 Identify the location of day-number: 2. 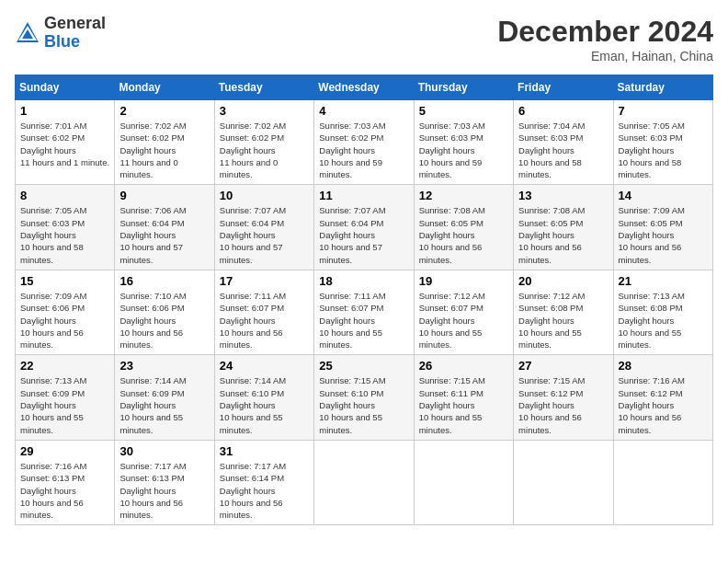
(164, 110).